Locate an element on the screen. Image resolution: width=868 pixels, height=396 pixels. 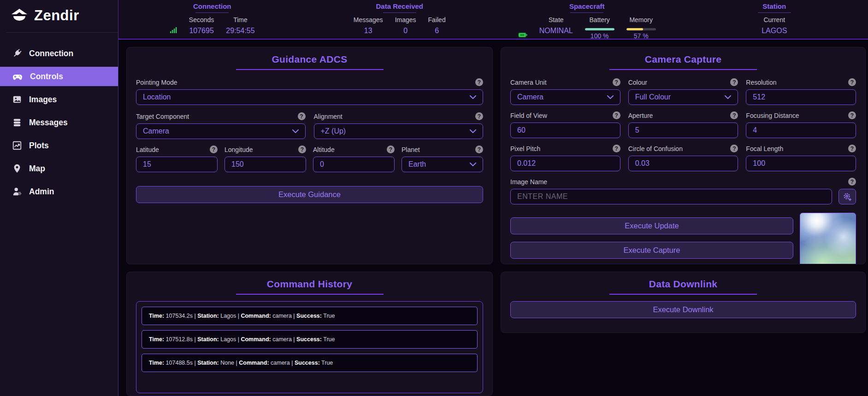
status-section-station: Station Current LAGOS is located at coordinates (774, 19).